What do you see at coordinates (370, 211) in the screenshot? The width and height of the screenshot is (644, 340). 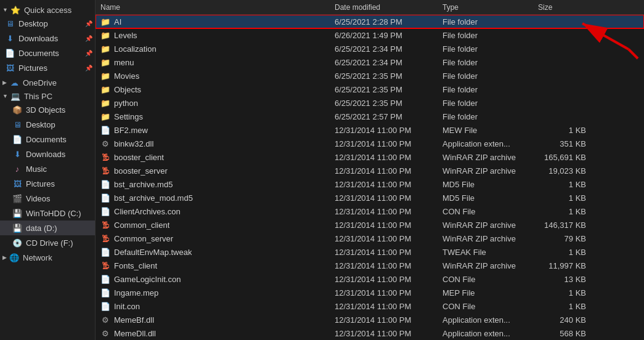 I see `table-row: 📄 ClientArchives.con 12/31/2014 11:00 PM…` at bounding box center [370, 211].